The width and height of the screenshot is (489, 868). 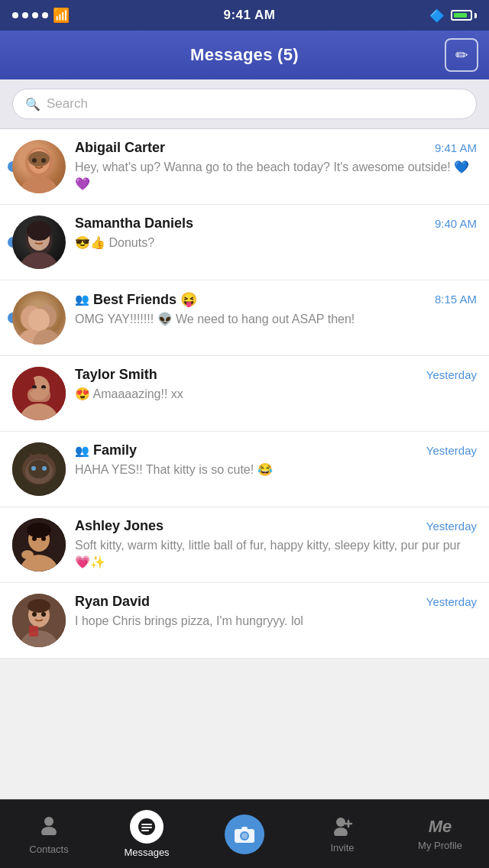 What do you see at coordinates (116, 374) in the screenshot?
I see `sender-name: Taylor Smith` at bounding box center [116, 374].